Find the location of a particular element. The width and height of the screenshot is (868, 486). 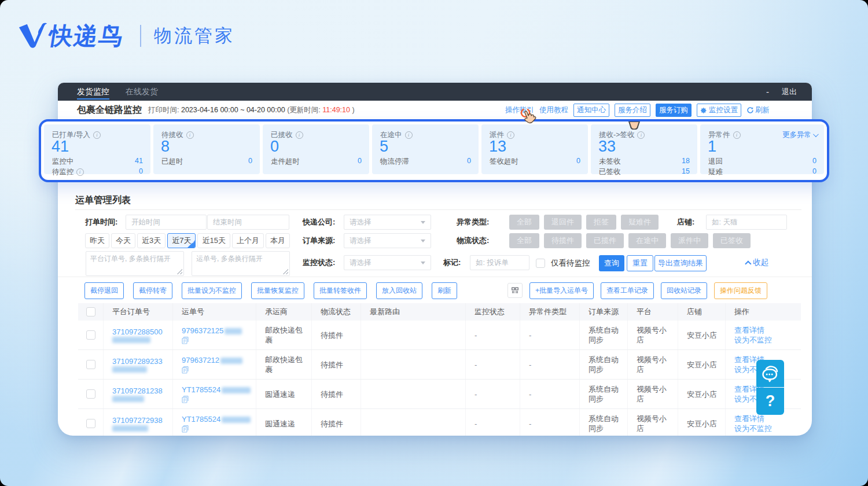

platform-order-link: 371097272938 is located at coordinates (139, 420).